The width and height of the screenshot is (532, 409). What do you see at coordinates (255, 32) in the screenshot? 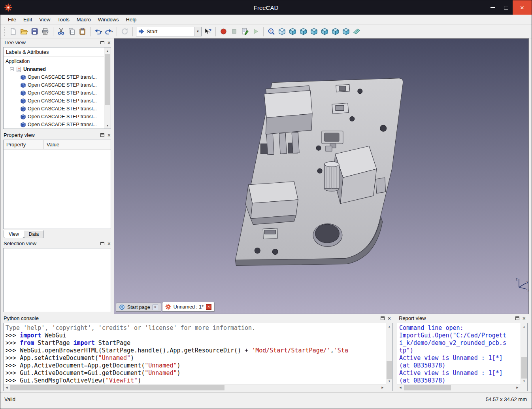
I see `macro-play-button` at bounding box center [255, 32].